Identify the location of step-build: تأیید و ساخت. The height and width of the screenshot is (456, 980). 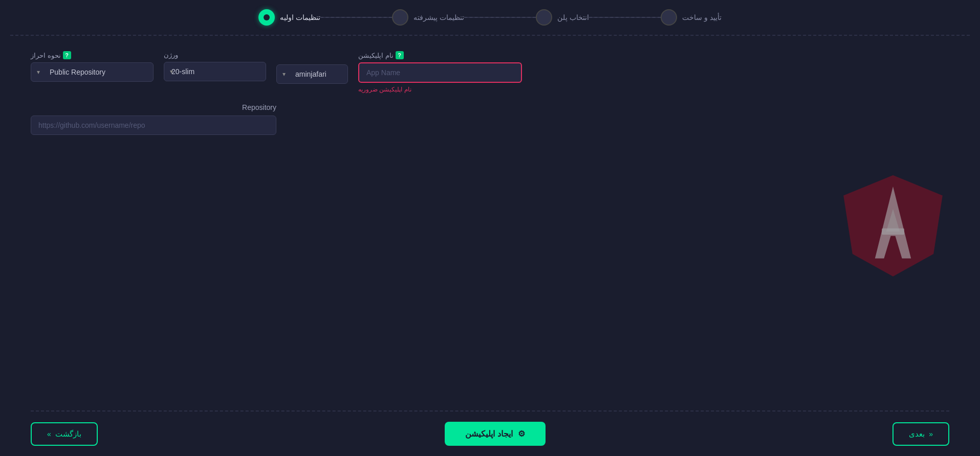
(691, 17).